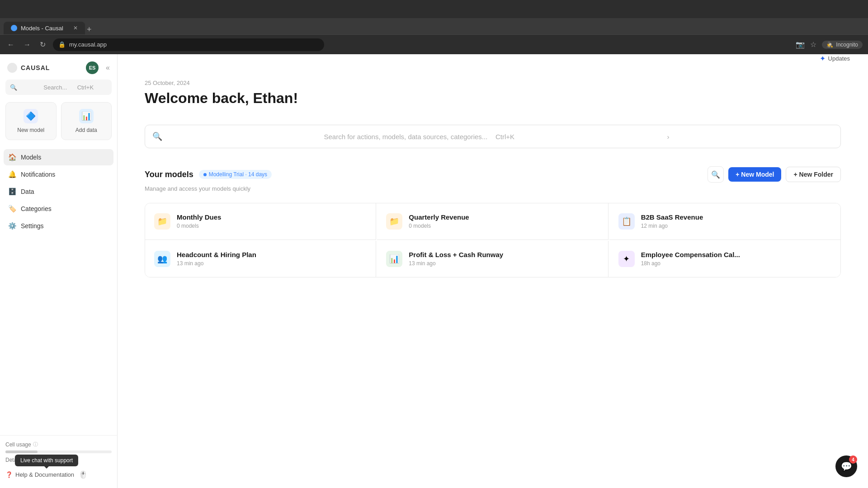  I want to click on models-grid: 📁 Monthly Dues 0 models 📁 Quarterly Reve…, so click(493, 240).